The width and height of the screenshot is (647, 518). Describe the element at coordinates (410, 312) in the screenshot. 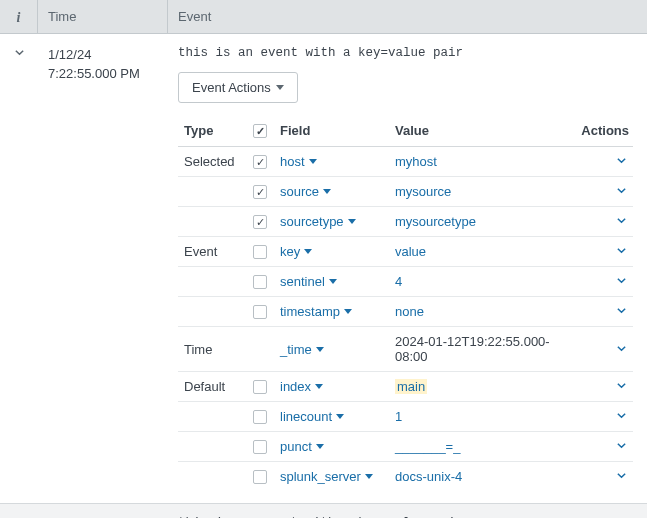

I see `field-value: none` at that location.